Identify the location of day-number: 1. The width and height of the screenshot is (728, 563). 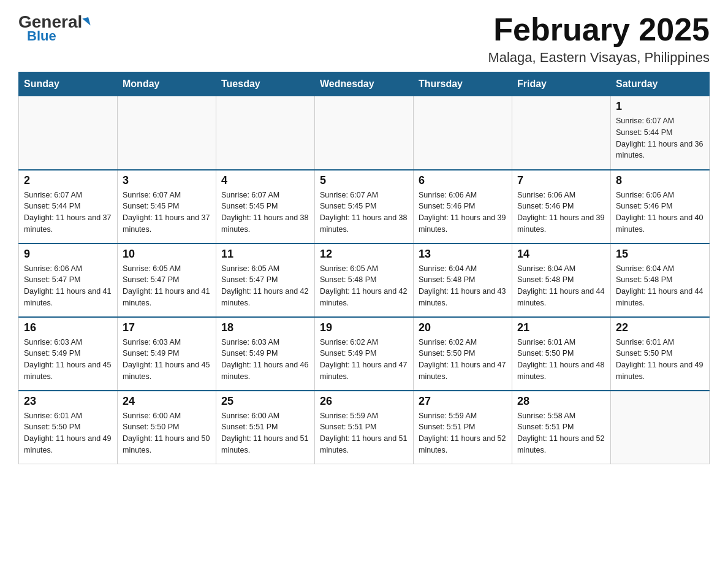
(660, 107).